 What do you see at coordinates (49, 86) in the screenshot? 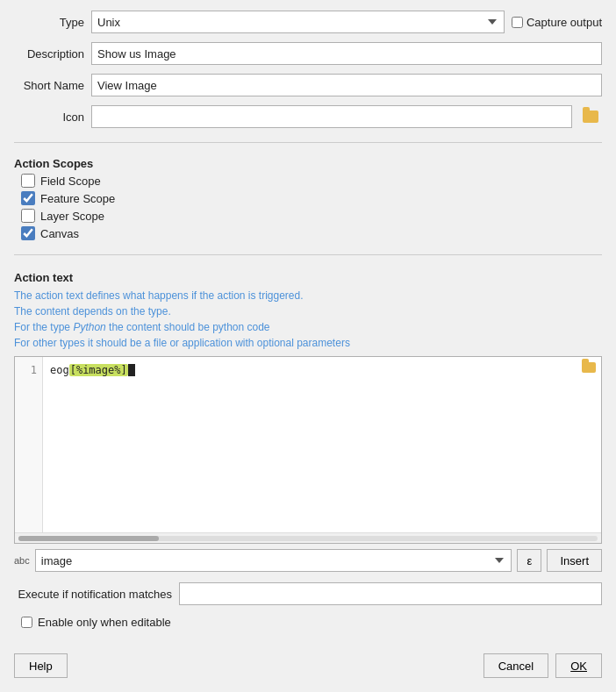
I see `short-name-label: Short Name` at bounding box center [49, 86].